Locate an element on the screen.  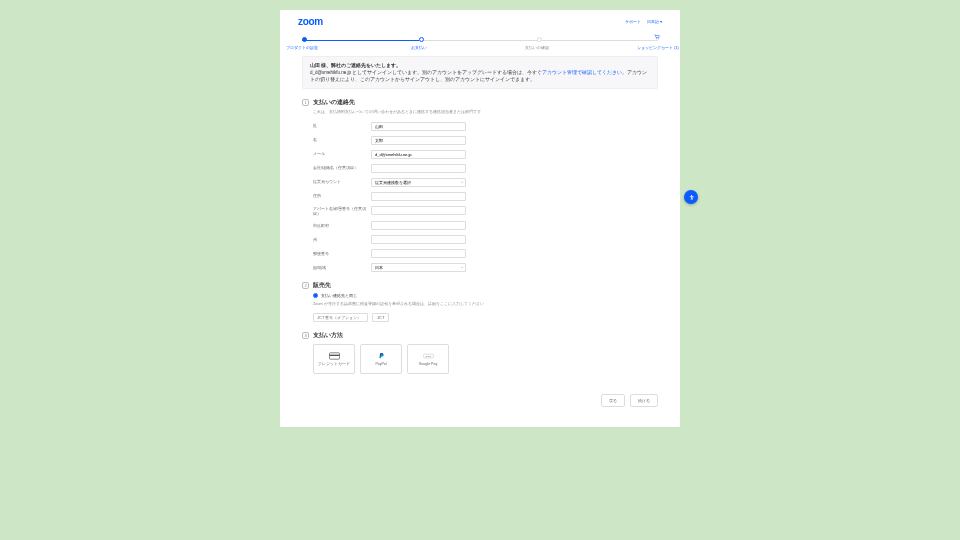
account-banner: 山田 様、弊社のご連絡先をいたします。 d_d@smehikfu.ne.jp と… is located at coordinates (480, 72).